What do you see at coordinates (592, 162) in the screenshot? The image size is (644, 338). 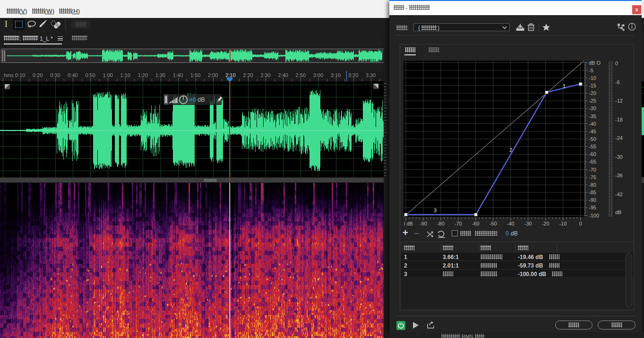 I see `svg-text: -65` at bounding box center [592, 162].